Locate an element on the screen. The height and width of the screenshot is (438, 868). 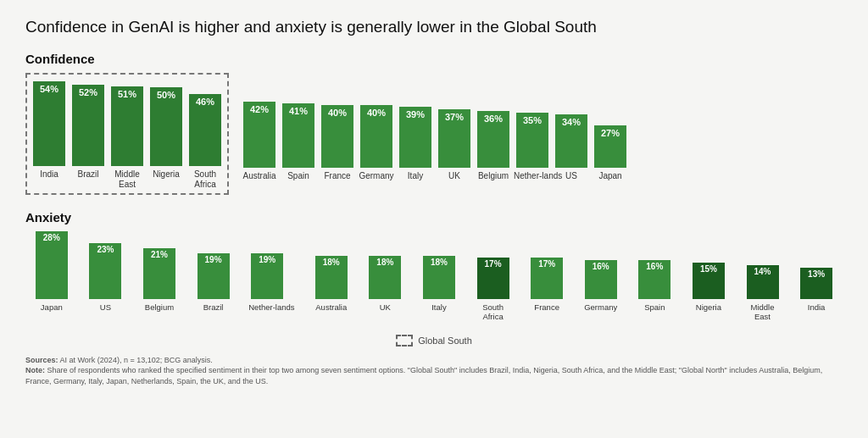
anxiety-bar-country: Germany is located at coordinates (601, 314).